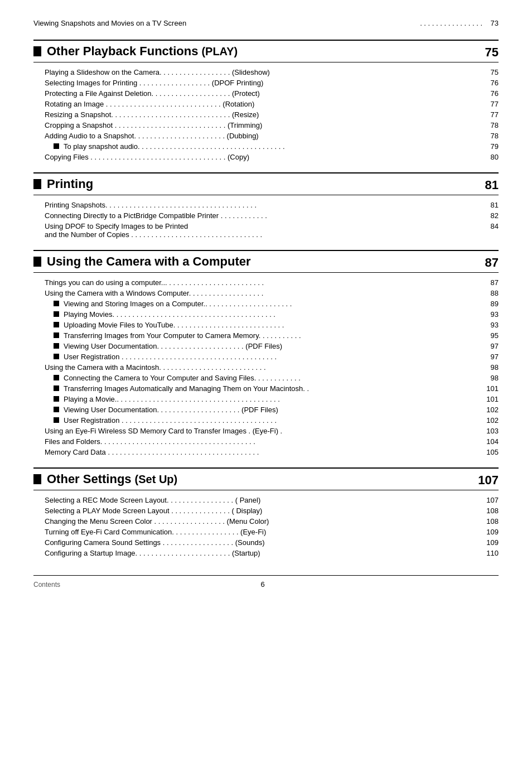 Image resolution: width=532 pixels, height=757 pixels. Describe the element at coordinates (142, 262) in the screenshot. I see `section-title-computer: Using the Camera with a Computer` at that location.